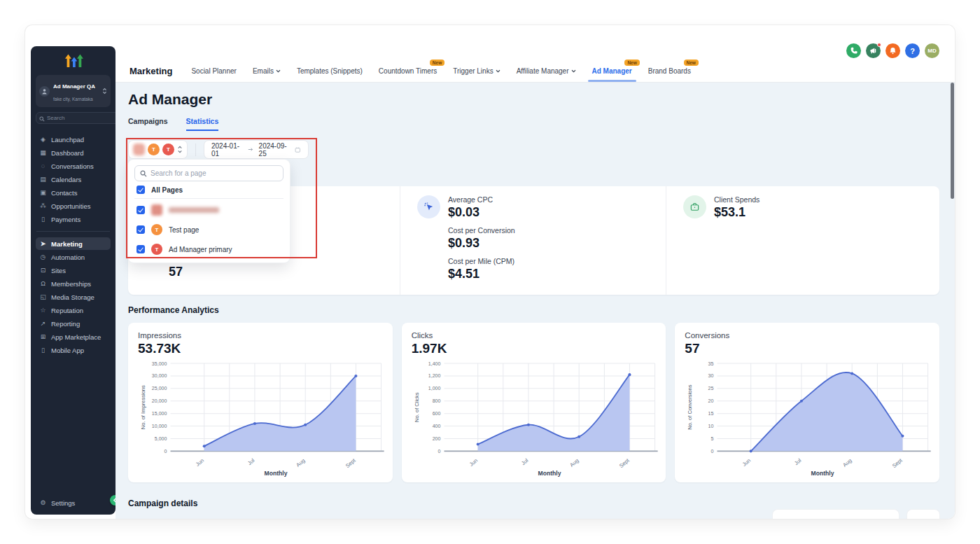 This screenshot has height=544, width=980. I want to click on sidebar-search-input, so click(85, 118).